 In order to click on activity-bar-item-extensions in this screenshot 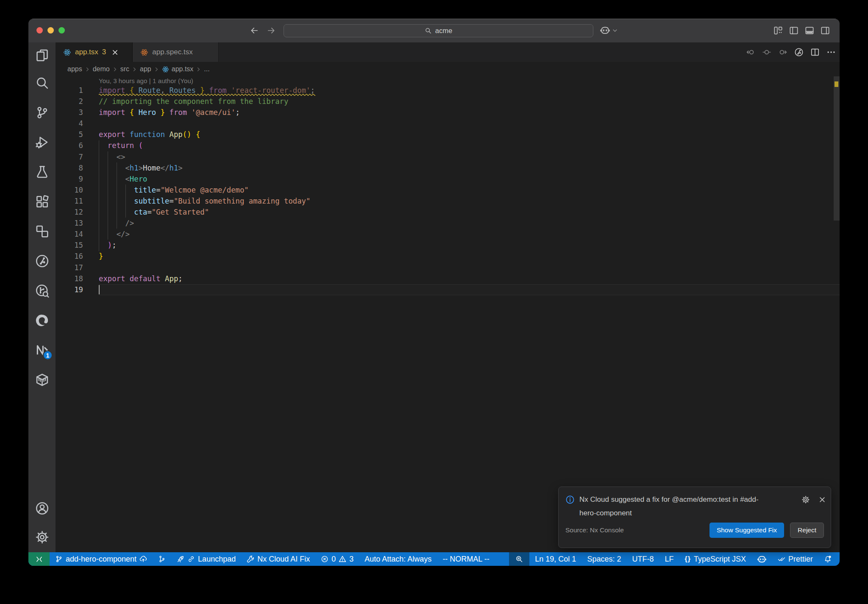, I will do `click(42, 201)`.